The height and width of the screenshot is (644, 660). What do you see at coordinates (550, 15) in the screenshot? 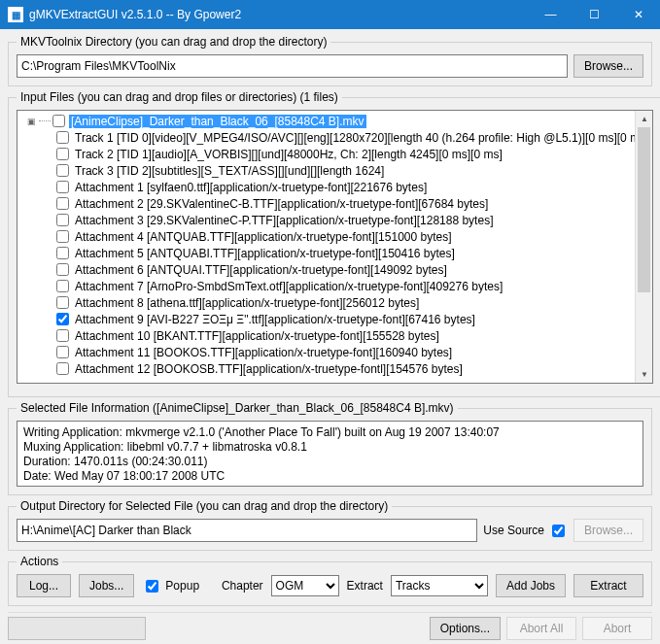
I see `minimize-button: —` at bounding box center [550, 15].